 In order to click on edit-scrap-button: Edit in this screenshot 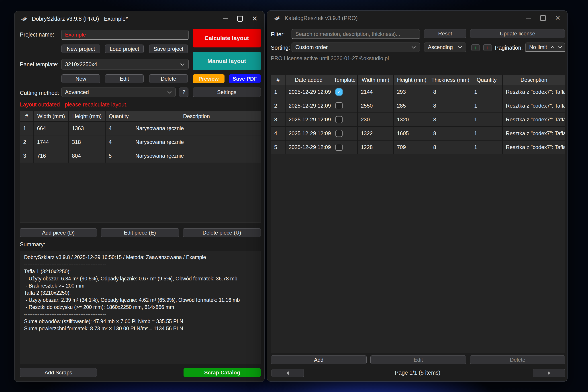, I will do `click(418, 360)`.